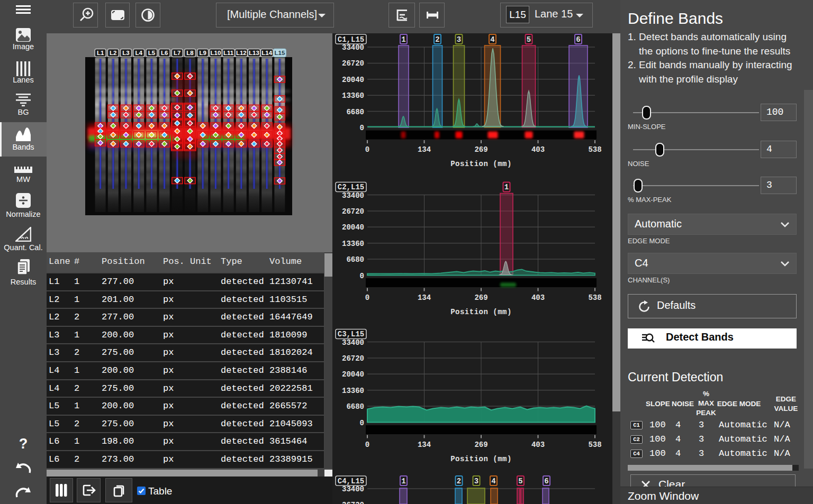 This screenshot has width=813, height=504. I want to click on svg-text: L1, so click(101, 53).